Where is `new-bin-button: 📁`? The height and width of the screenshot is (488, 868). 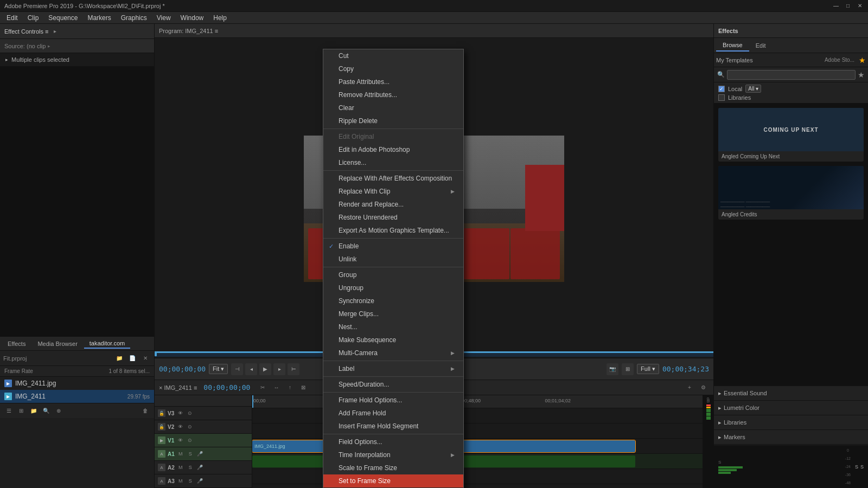 new-bin-button: 📁 is located at coordinates (119, 358).